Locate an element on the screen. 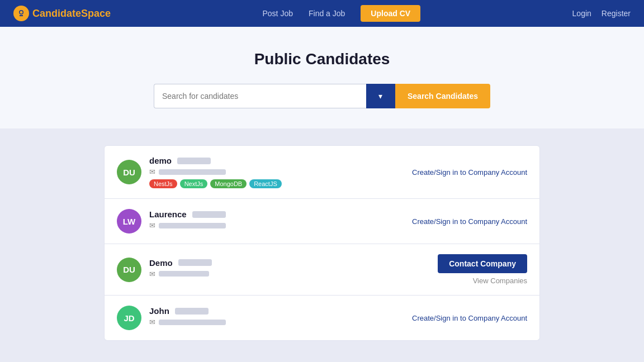  view-companies-link: View Companies is located at coordinates (500, 280).